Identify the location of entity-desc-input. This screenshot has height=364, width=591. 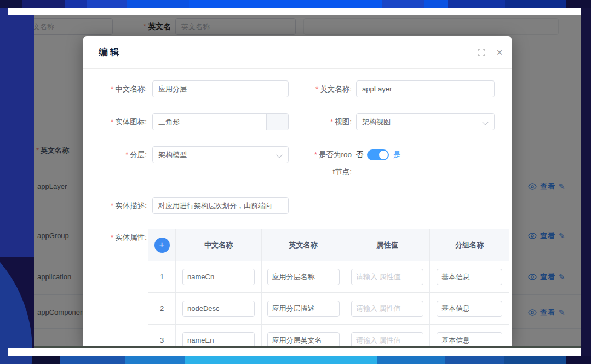
(220, 206).